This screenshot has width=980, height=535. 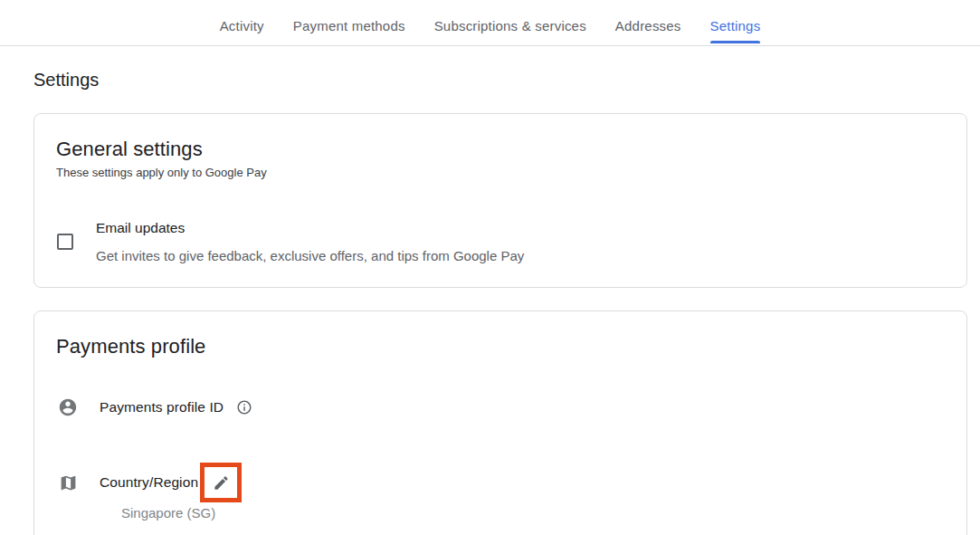 What do you see at coordinates (648, 25) in the screenshot?
I see `tab-label: Addresses` at bounding box center [648, 25].